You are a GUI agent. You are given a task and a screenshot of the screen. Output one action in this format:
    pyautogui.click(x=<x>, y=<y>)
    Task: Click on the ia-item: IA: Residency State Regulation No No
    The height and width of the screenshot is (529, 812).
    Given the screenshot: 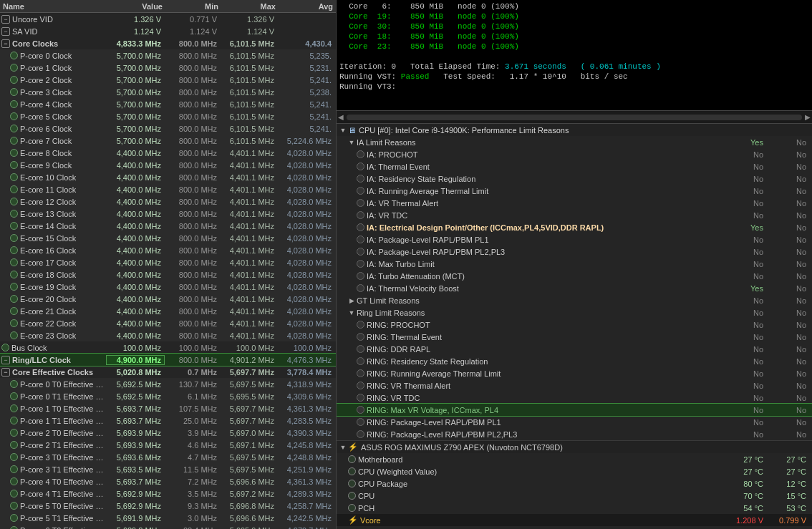 What is the action you would take?
    pyautogui.click(x=574, y=179)
    